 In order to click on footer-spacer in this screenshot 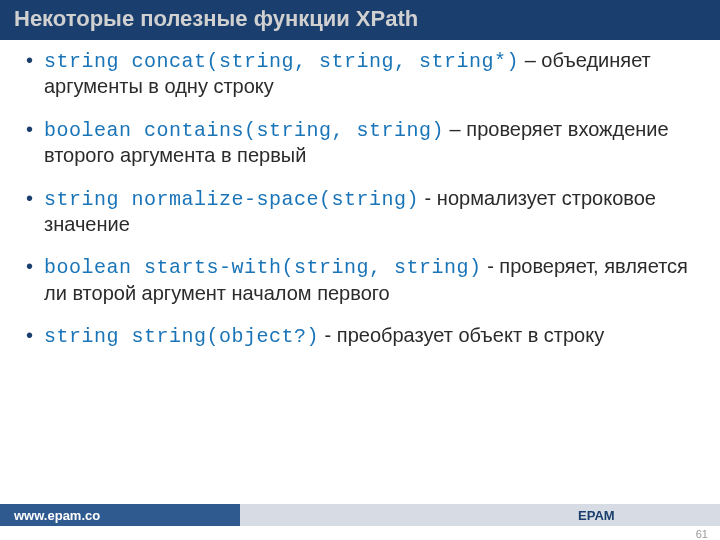, I will do `click(405, 515)`.